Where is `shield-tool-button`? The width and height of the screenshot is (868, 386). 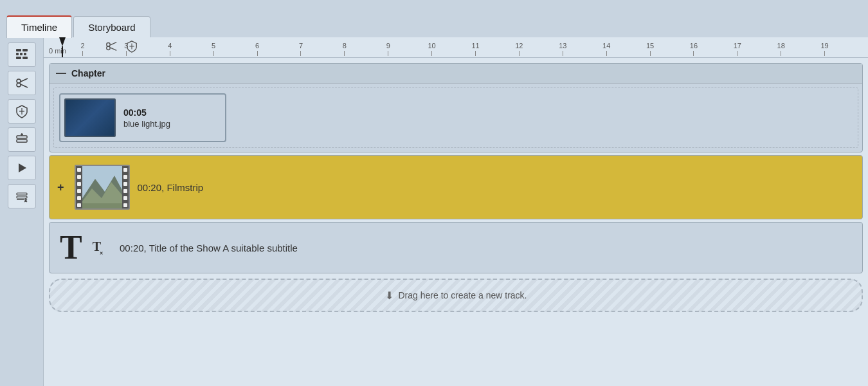
shield-tool-button is located at coordinates (22, 111).